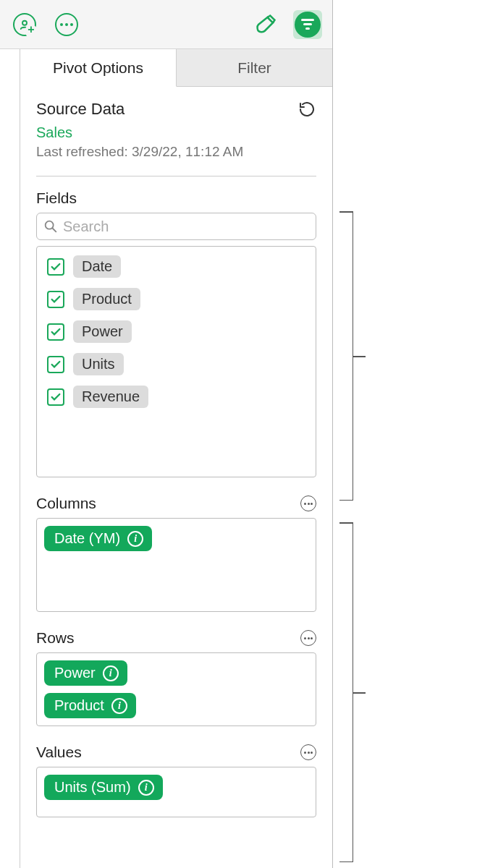 The height and width of the screenshot is (868, 498). Describe the element at coordinates (347, 356) in the screenshot. I see `annotation-bracket-fields` at that location.